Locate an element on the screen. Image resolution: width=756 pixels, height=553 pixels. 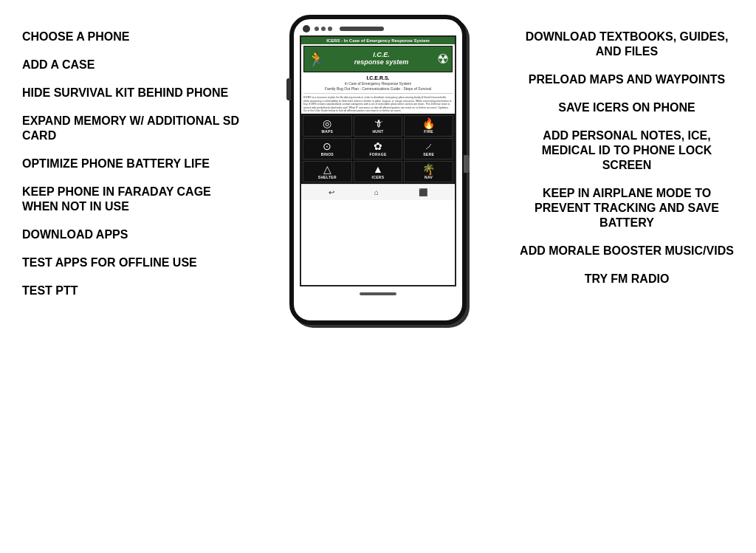
phone-side-button is located at coordinates (467, 164).